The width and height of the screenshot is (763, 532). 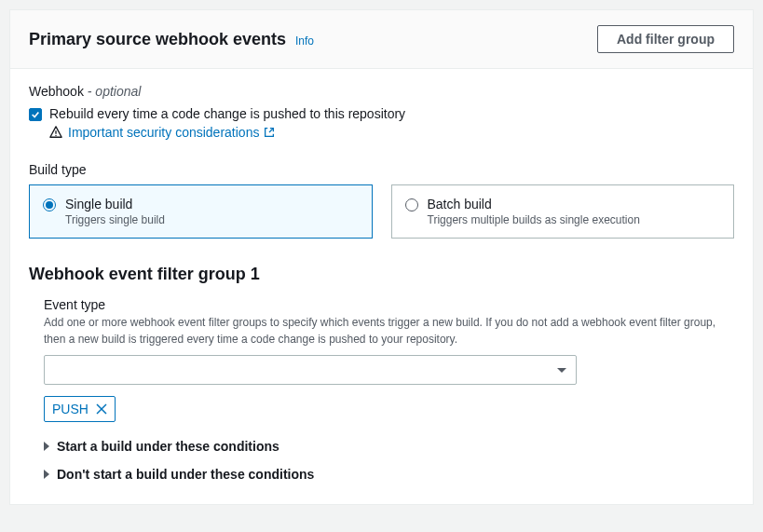 What do you see at coordinates (168, 446) in the screenshot?
I see `expand-label: Start a build under these conditions` at bounding box center [168, 446].